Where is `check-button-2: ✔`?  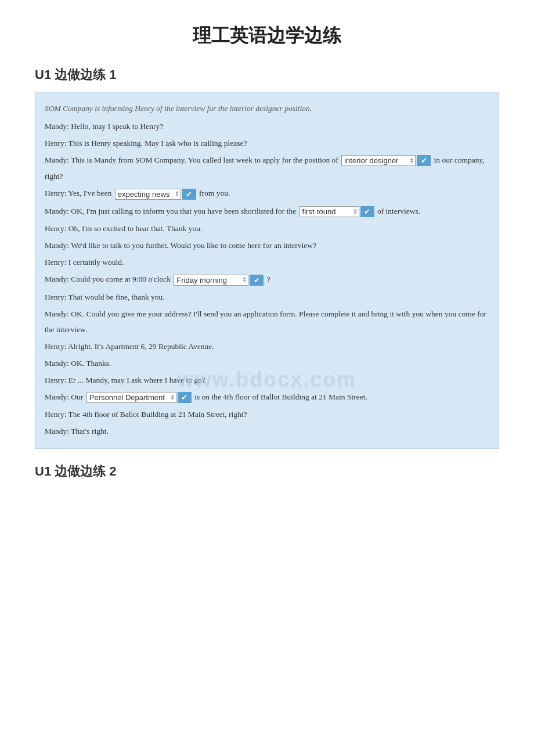 check-button-2: ✔ is located at coordinates (189, 194).